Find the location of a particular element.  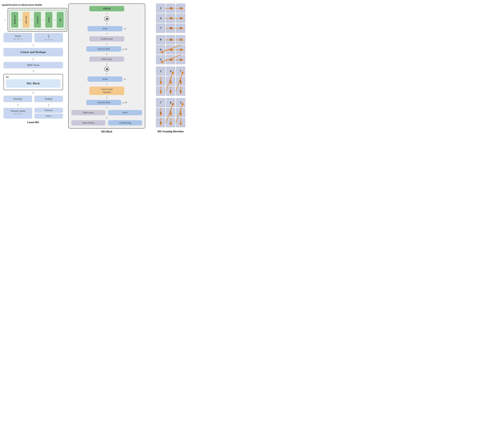

srem-dwconv: DW Conv is located at coordinates (26, 20).